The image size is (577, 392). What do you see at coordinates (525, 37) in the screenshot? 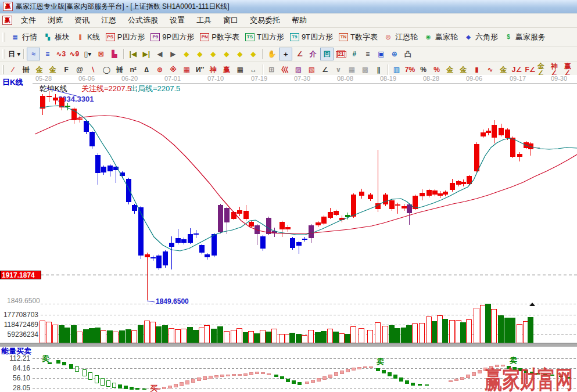
I see `winner-service-button: $赢家服务` at bounding box center [525, 37].